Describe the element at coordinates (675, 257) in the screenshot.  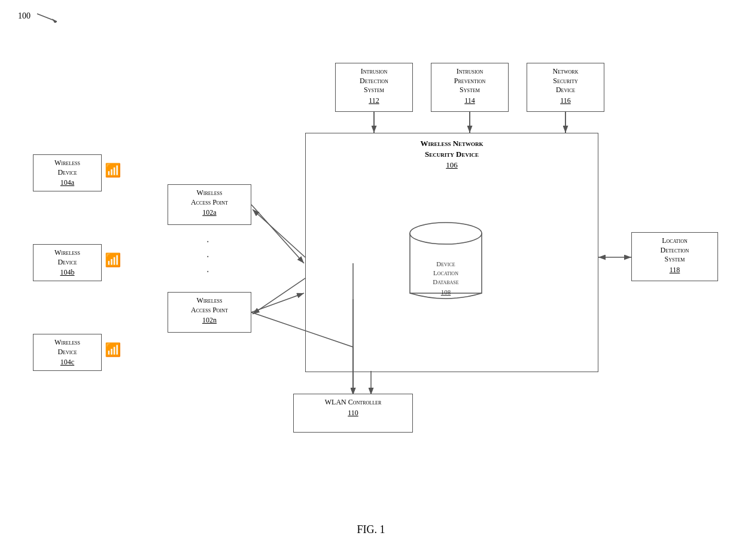
I see `location-detection-system: LocationDetectionSystem 118` at that location.